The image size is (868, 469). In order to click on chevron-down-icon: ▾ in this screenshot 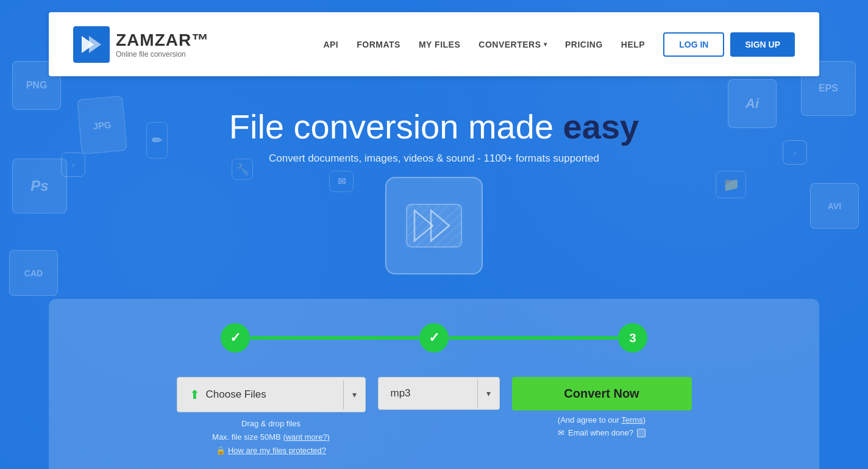, I will do `click(546, 44)`.